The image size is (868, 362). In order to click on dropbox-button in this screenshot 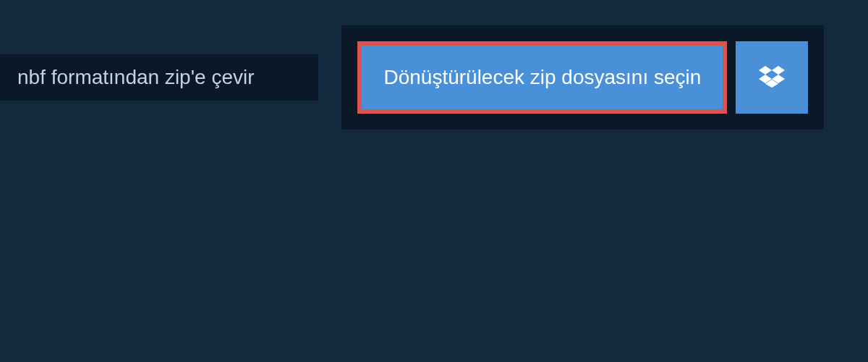, I will do `click(772, 77)`.